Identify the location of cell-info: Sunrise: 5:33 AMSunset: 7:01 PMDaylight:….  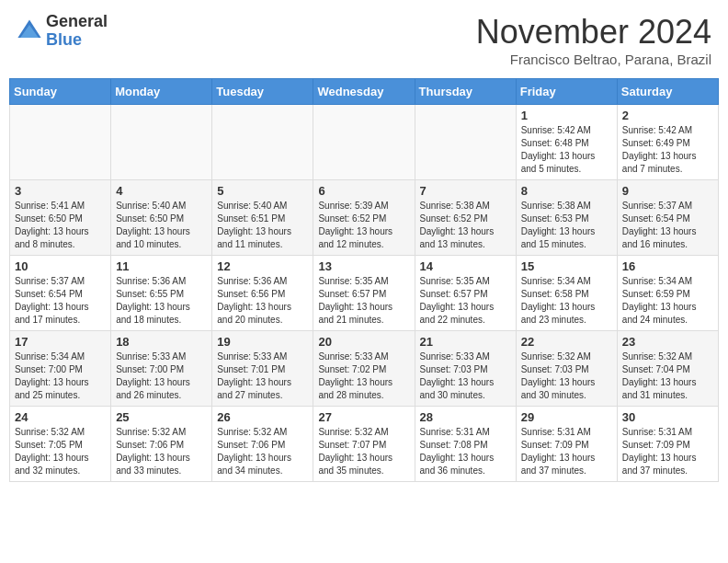
(263, 376).